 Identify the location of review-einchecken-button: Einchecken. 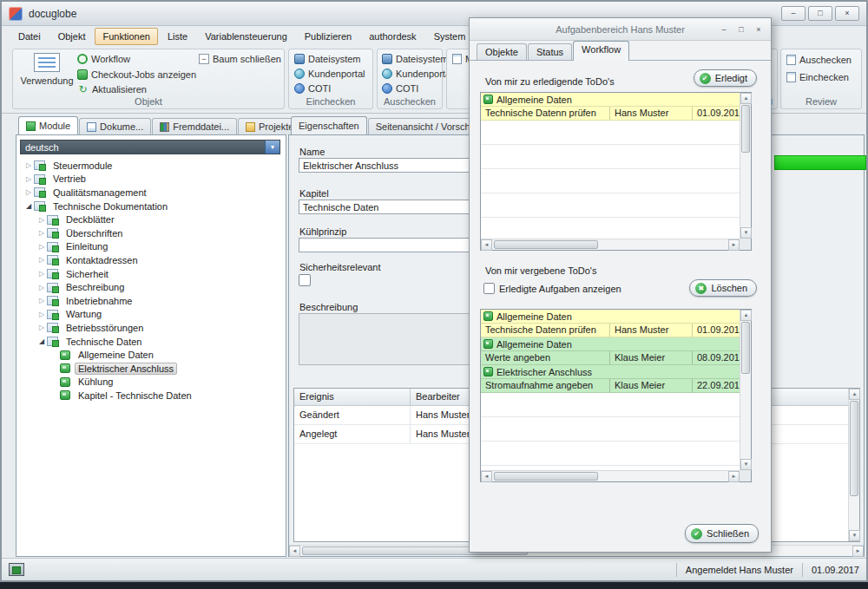
(818, 77).